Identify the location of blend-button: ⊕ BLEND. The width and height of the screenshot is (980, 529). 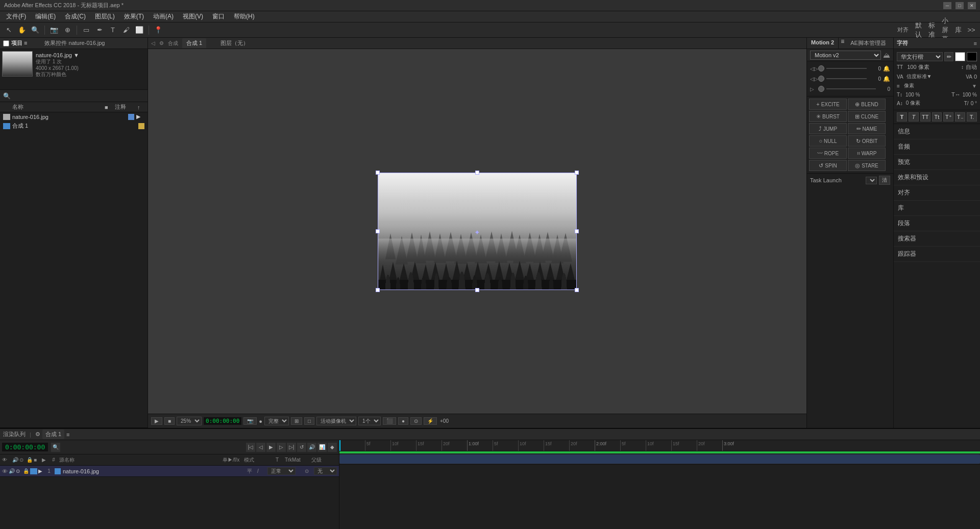
(867, 104).